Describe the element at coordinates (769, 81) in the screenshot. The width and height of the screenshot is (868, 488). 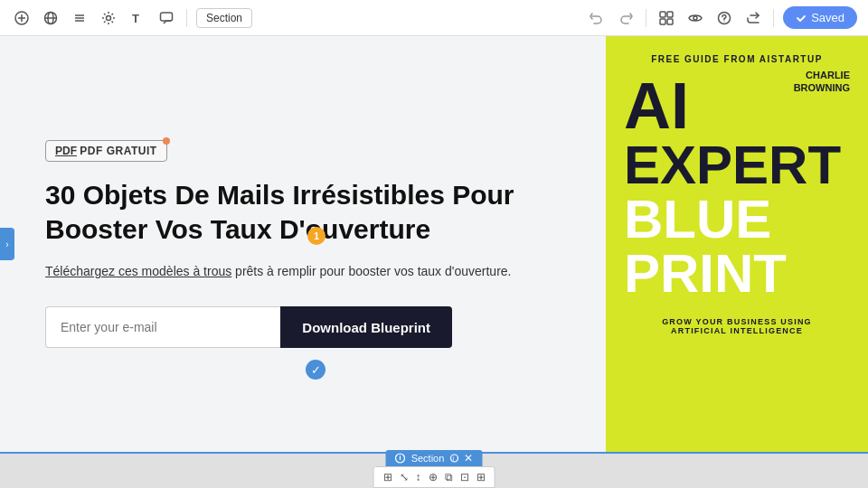
I see `book-author: CHARLIE BROWNING` at that location.